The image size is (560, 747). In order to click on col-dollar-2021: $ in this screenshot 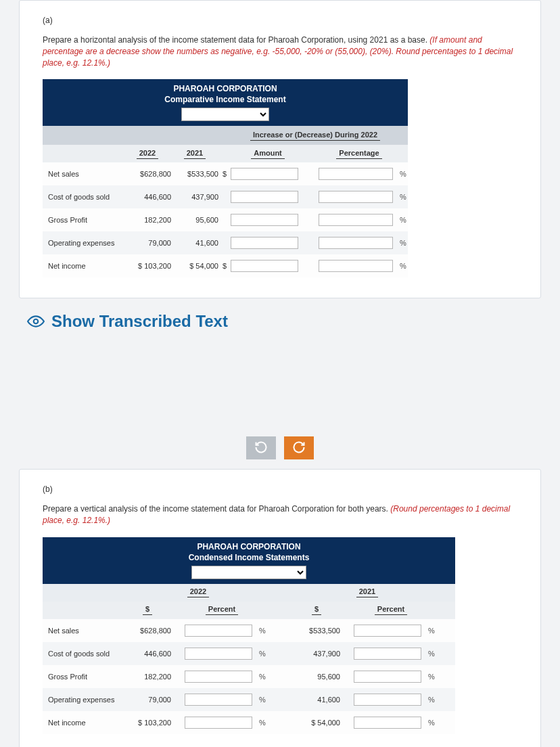, I will do `click(317, 610)`.